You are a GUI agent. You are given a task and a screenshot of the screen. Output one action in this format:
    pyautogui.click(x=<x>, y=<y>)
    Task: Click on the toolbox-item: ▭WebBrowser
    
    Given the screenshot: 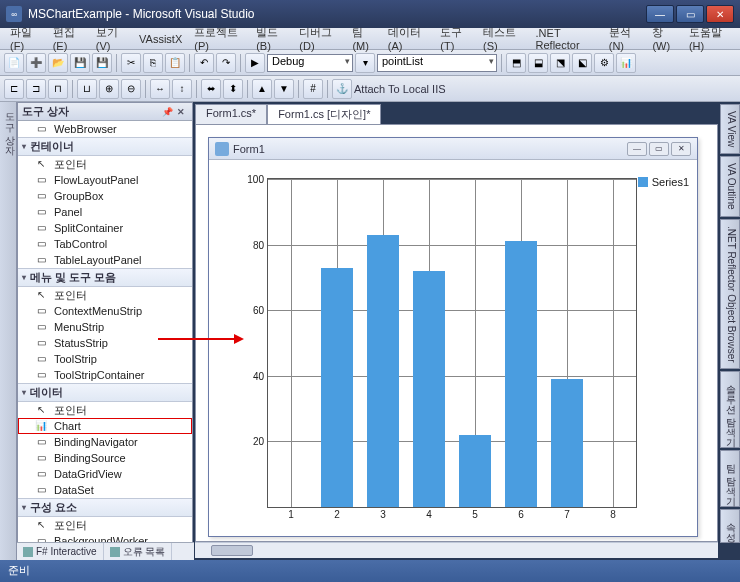 What is the action you would take?
    pyautogui.click(x=105, y=129)
    